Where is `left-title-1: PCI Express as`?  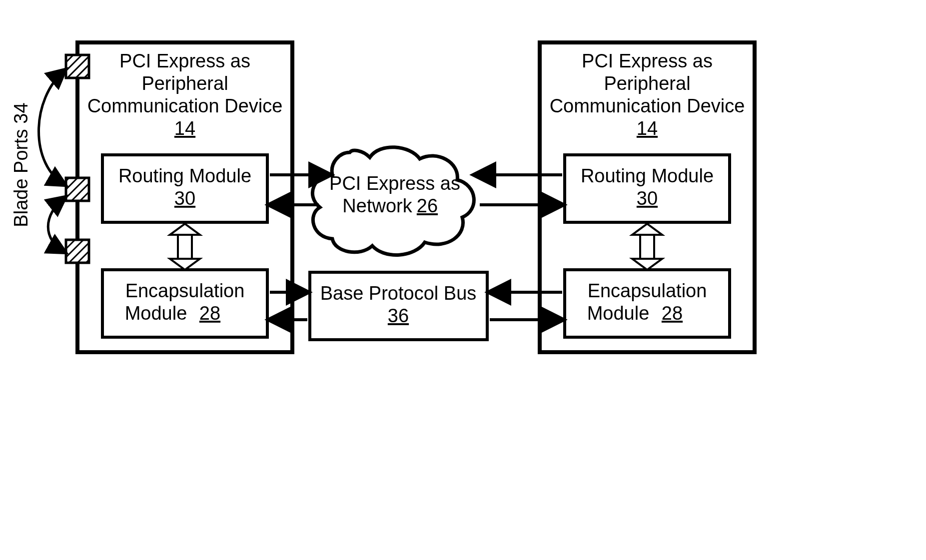
left-title-1: PCI Express as is located at coordinates (185, 61).